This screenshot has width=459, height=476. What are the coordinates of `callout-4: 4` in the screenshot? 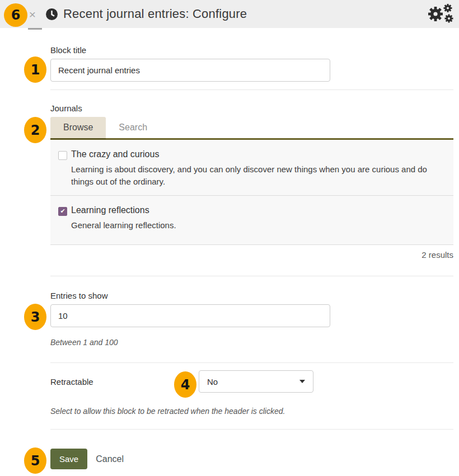 It's located at (185, 385).